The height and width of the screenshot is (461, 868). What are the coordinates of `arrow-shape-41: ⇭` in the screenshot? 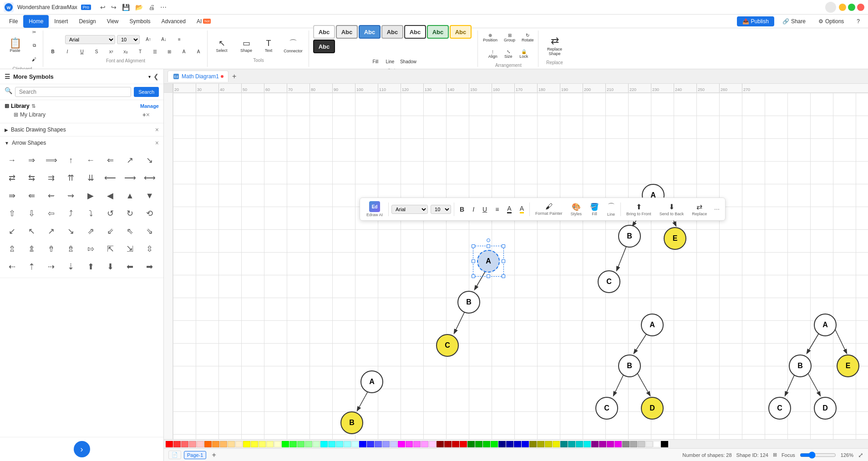 It's located at (31, 249).